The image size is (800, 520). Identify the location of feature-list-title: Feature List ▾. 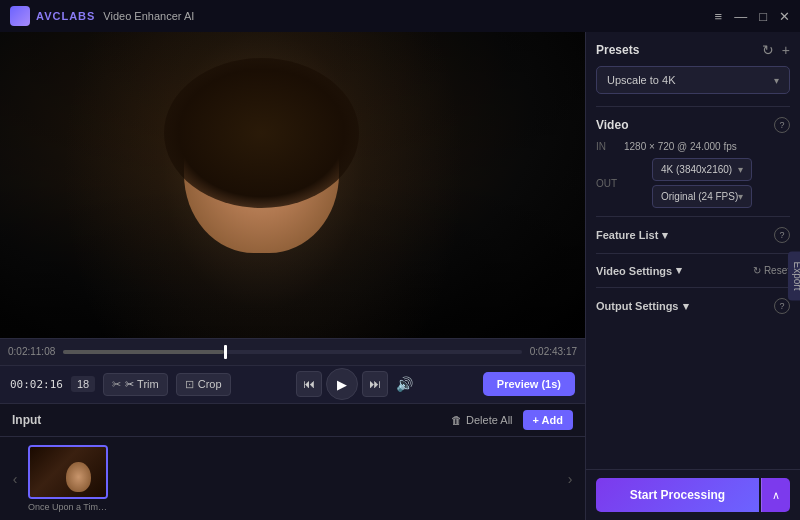
(632, 236).